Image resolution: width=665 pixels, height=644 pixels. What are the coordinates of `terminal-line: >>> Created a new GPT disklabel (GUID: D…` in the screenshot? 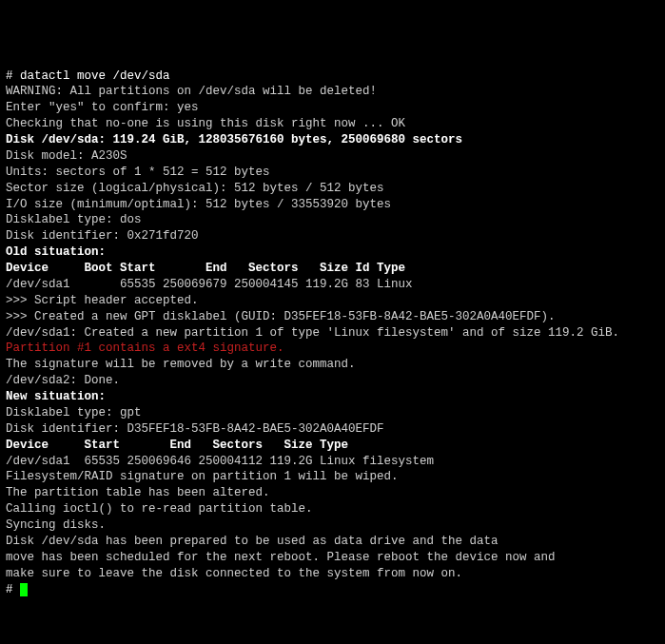 It's located at (333, 318).